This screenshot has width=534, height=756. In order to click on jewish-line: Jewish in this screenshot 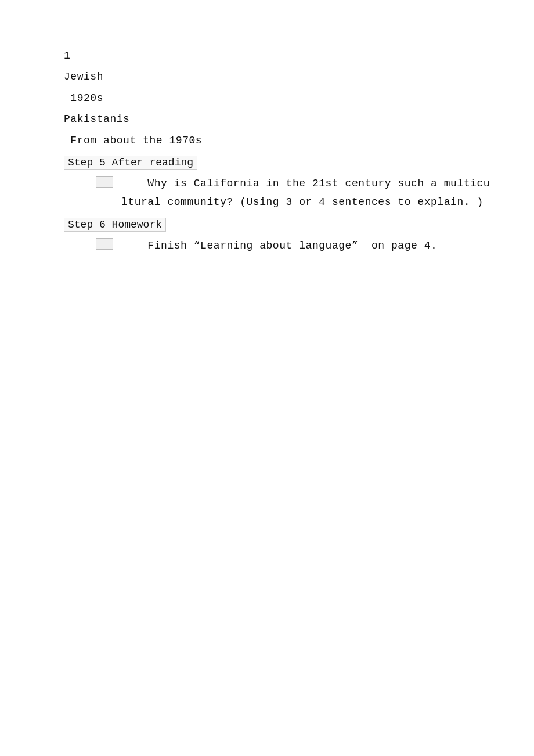, I will do `click(267, 77)`.